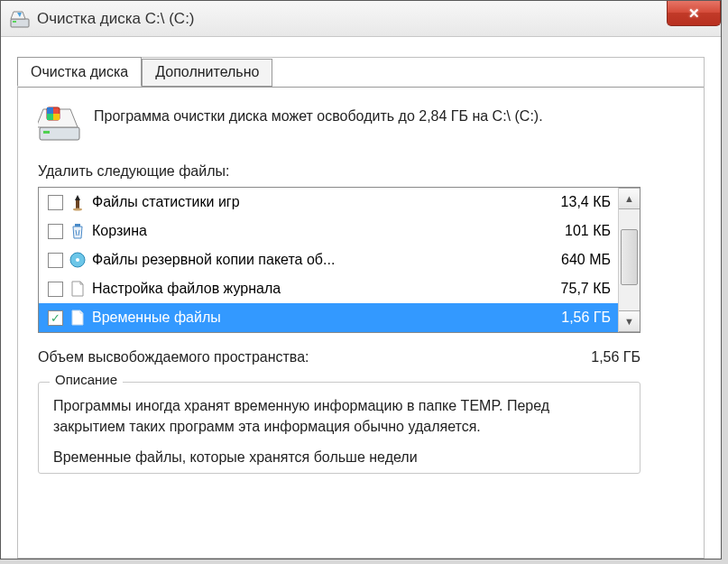 The image size is (728, 564). Describe the element at coordinates (328, 318) in the screenshot. I see `list-item: ✓ Временные файлы 1,56 ГБ` at that location.